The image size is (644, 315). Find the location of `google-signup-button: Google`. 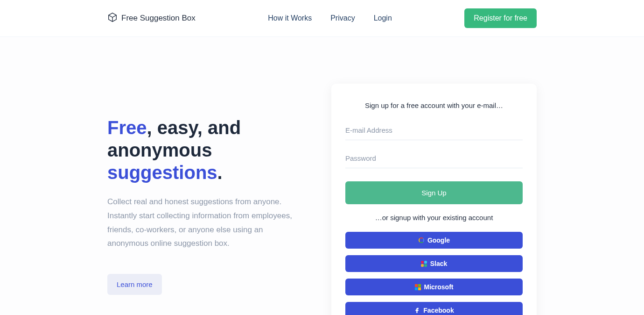

google-signup-button: Google is located at coordinates (434, 240).